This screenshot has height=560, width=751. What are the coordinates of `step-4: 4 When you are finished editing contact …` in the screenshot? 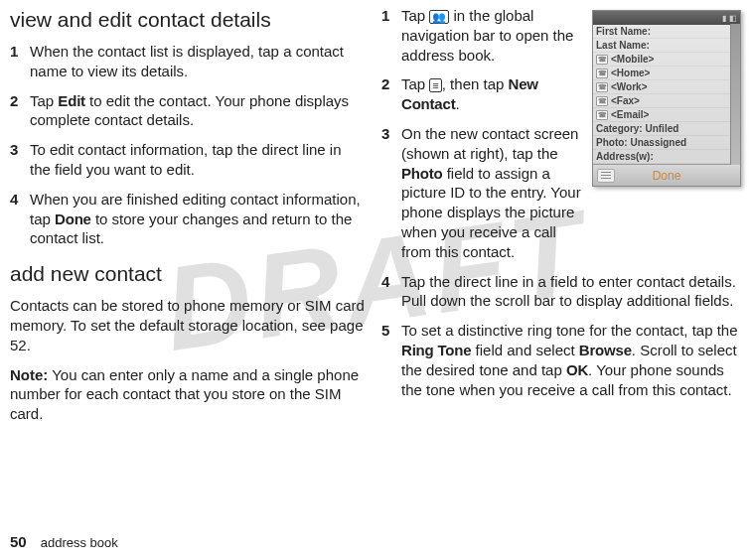 It's located at (188, 218).